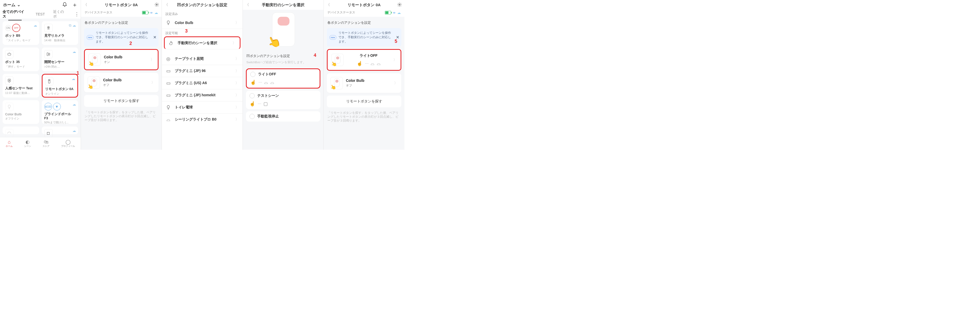 The height and width of the screenshot is (334, 980). I want to click on tab-test: TEST, so click(40, 14).